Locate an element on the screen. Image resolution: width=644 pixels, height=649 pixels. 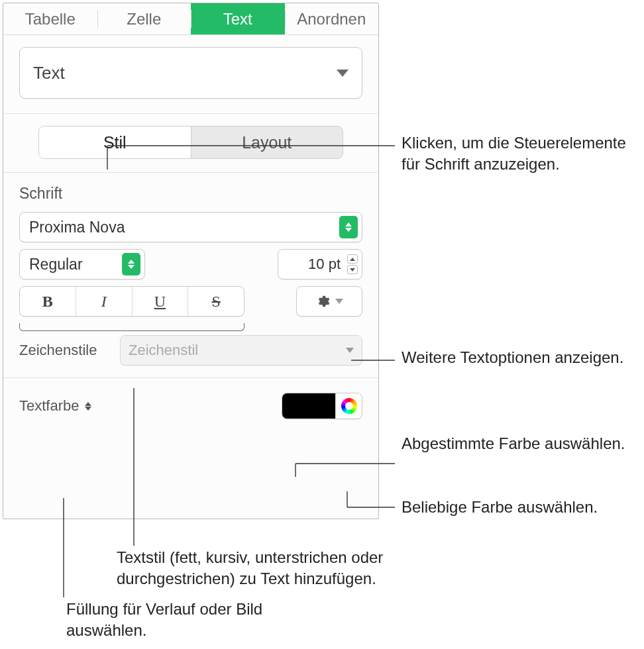
section-label-schrift: Schrift is located at coordinates (191, 193).